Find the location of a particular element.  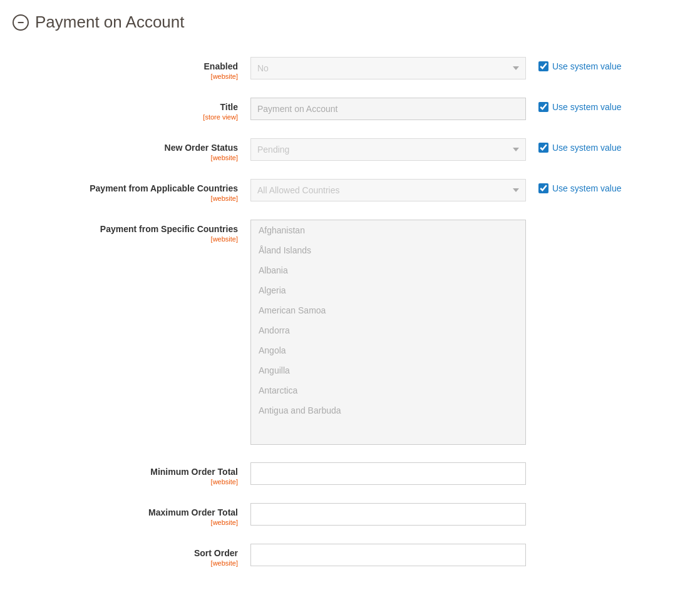

title-use-system-checkbox is located at coordinates (543, 107).